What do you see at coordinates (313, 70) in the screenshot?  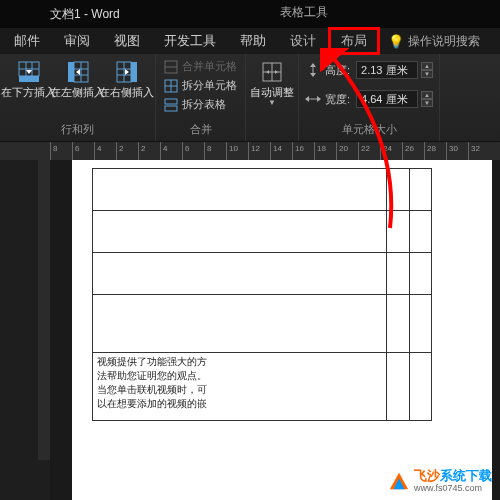 I see `height-icon` at bounding box center [313, 70].